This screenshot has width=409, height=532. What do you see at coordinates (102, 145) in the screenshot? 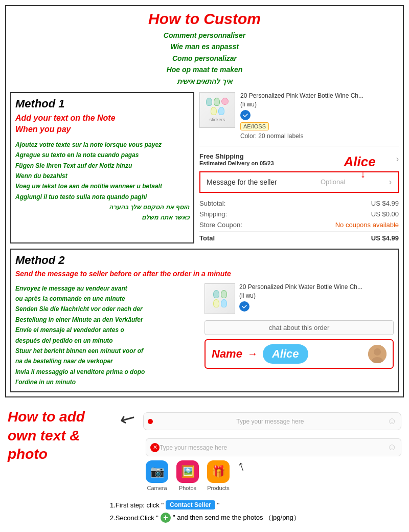
I see `m1-lang-0: Ajoutez votre texte sur la note lorsque …` at bounding box center [102, 145].